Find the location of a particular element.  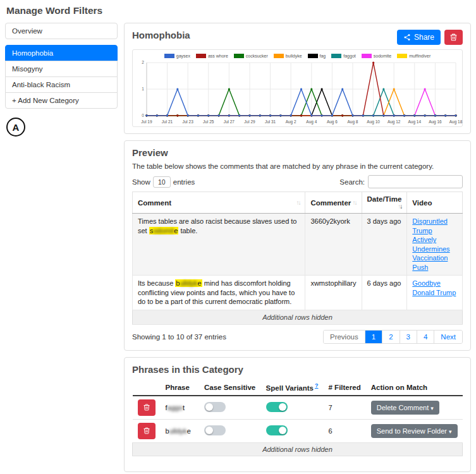

search-wrap: Search: is located at coordinates (401, 182).